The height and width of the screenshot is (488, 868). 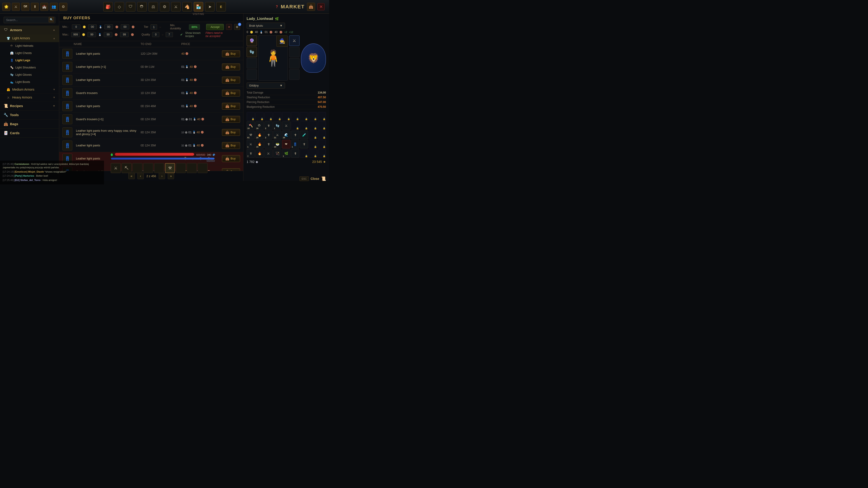 What do you see at coordinates (315, 178) in the screenshot?
I see `close-btn: Close` at bounding box center [315, 178].